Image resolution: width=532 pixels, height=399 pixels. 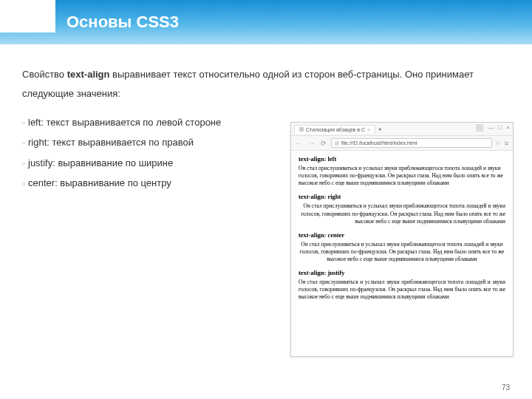 What do you see at coordinates (505, 387) in the screenshot?
I see `page-number: 73` at bounding box center [505, 387].